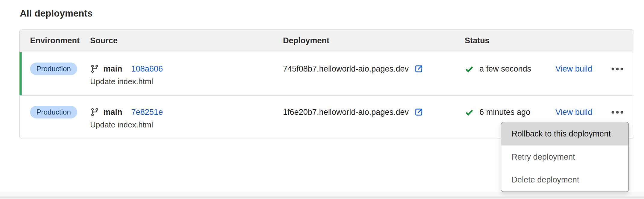 This screenshot has width=644, height=199. What do you see at coordinates (565, 180) in the screenshot?
I see `menu-item-delete: Delete deployment` at bounding box center [565, 180].